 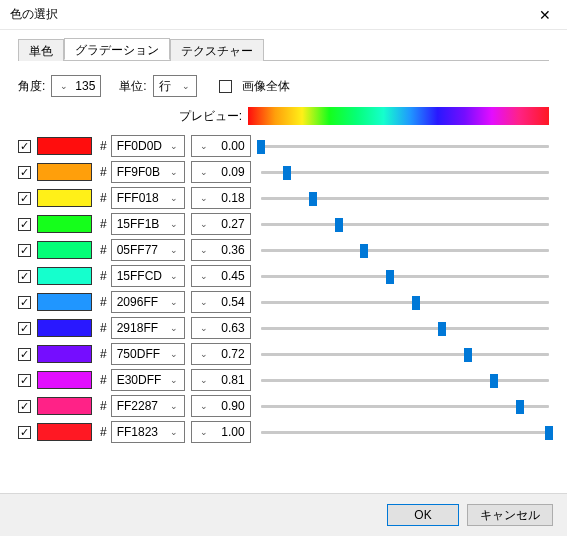 I want to click on tab-gradient: グラデーション, so click(x=117, y=49).